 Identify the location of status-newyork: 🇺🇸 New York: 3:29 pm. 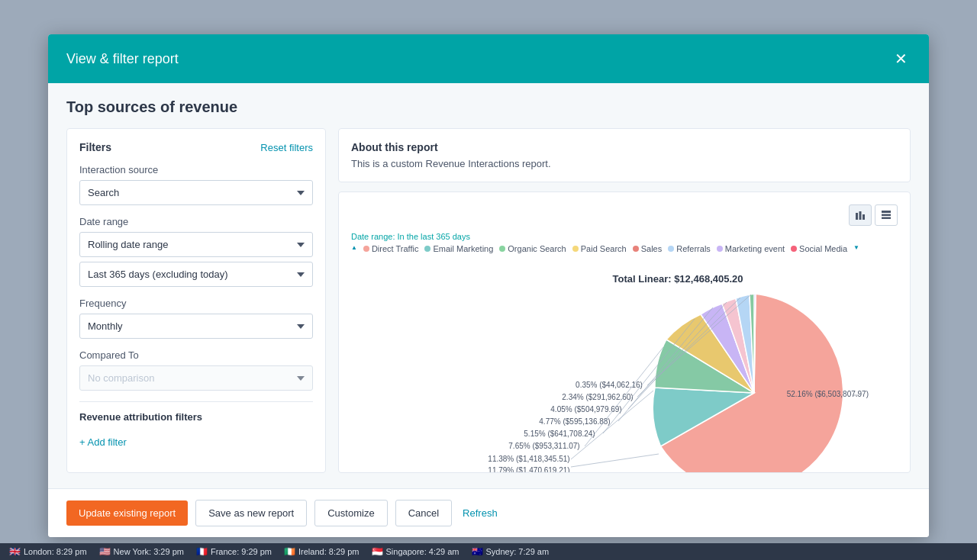
(142, 552).